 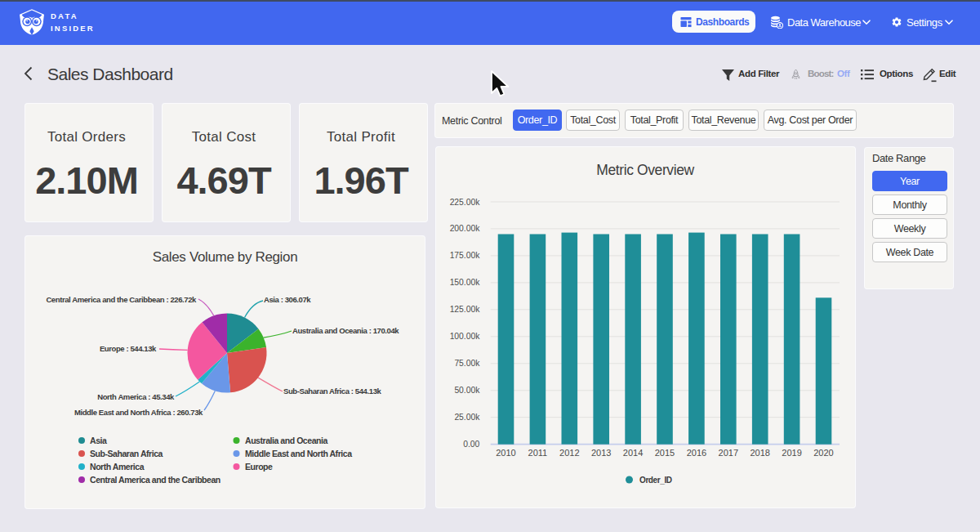 What do you see at coordinates (467, 417) in the screenshot?
I see `svg-text: 25.00k` at bounding box center [467, 417].